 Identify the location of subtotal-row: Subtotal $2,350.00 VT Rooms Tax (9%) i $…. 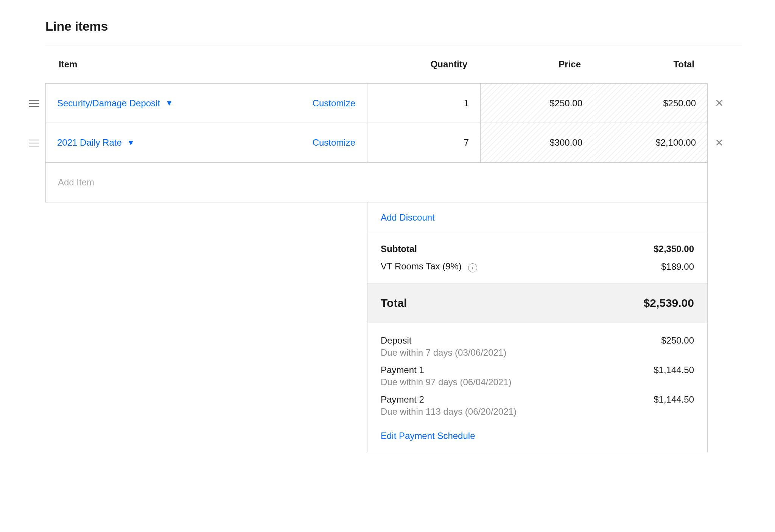
(537, 258).